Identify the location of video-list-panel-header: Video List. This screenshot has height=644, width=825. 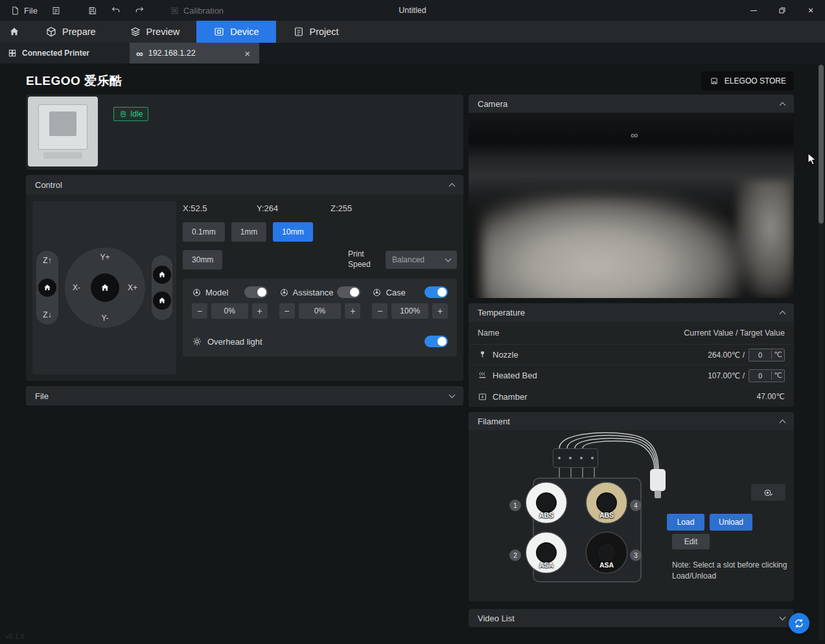
(631, 618).